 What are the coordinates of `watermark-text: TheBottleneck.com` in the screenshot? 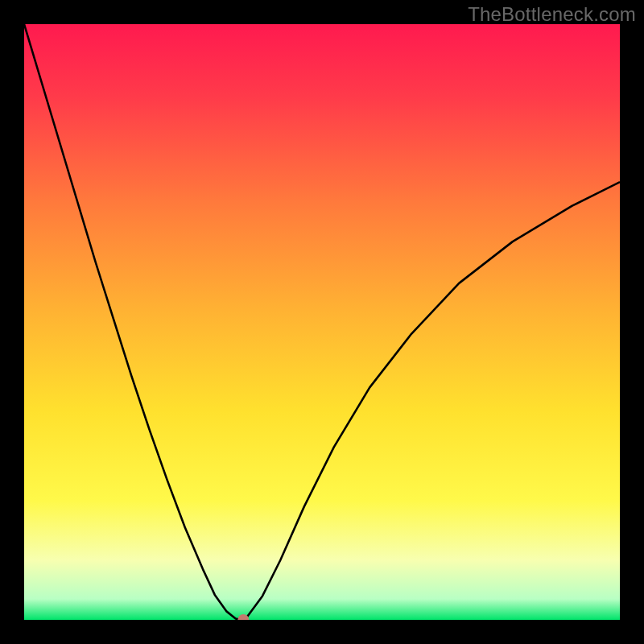 It's located at (552, 14).